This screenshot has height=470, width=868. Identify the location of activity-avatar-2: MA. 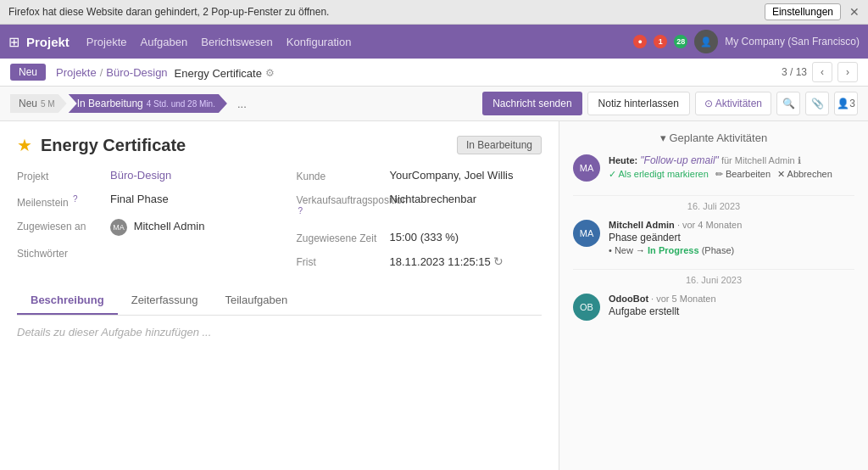
(587, 233).